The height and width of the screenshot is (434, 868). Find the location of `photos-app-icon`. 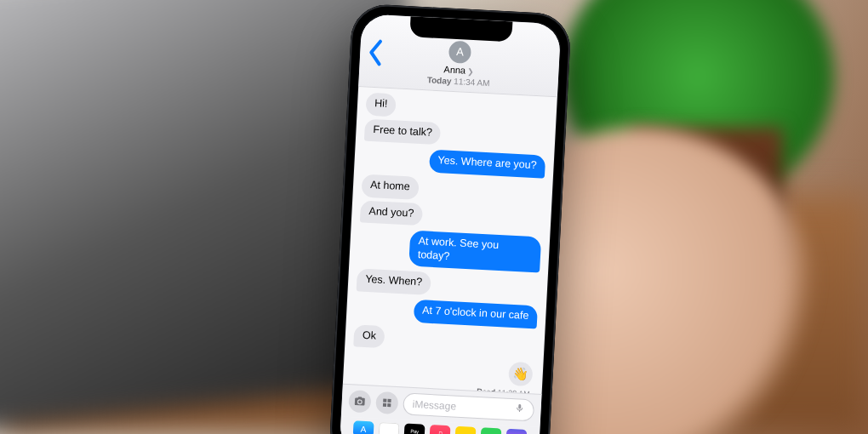

photos-app-icon is located at coordinates (390, 428).